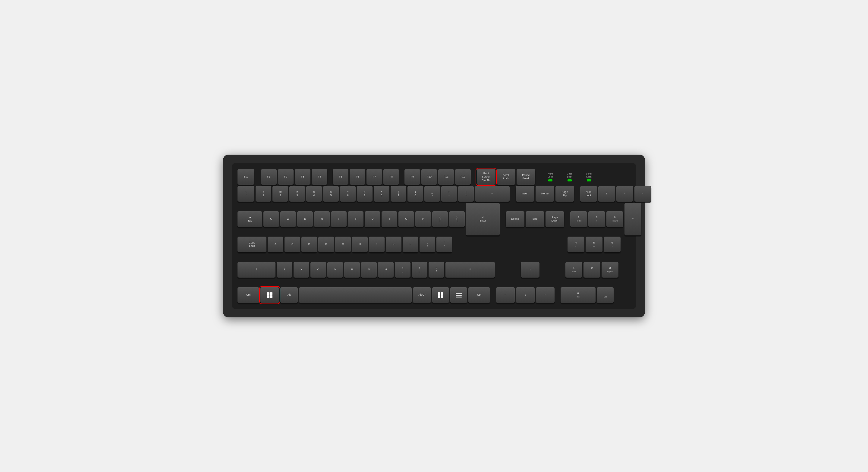  Describe the element at coordinates (643, 194) in the screenshot. I see `keyboard-key-37: -` at that location.